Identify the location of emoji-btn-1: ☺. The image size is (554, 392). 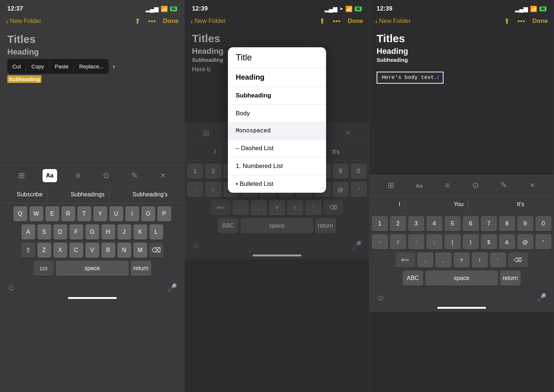
(11, 288).